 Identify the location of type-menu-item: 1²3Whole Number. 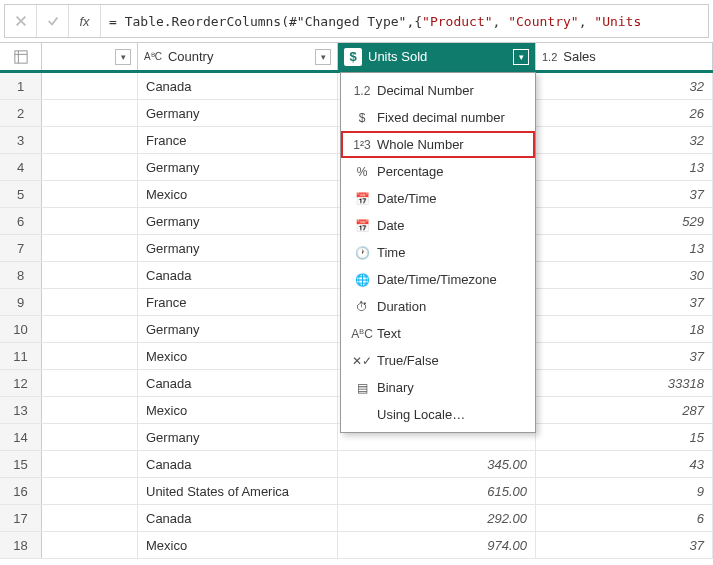
(438, 144).